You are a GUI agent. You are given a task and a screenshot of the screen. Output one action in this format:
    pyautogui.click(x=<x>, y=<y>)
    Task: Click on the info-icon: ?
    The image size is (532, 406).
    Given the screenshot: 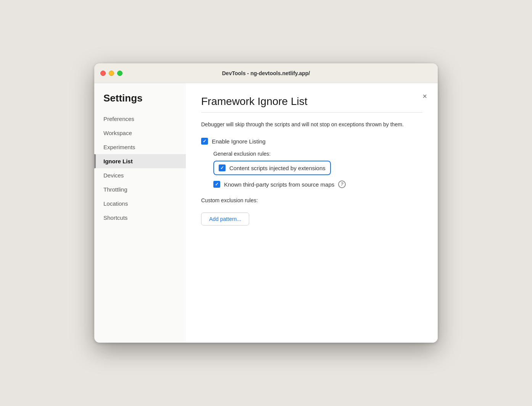 What is the action you would take?
    pyautogui.click(x=342, y=184)
    